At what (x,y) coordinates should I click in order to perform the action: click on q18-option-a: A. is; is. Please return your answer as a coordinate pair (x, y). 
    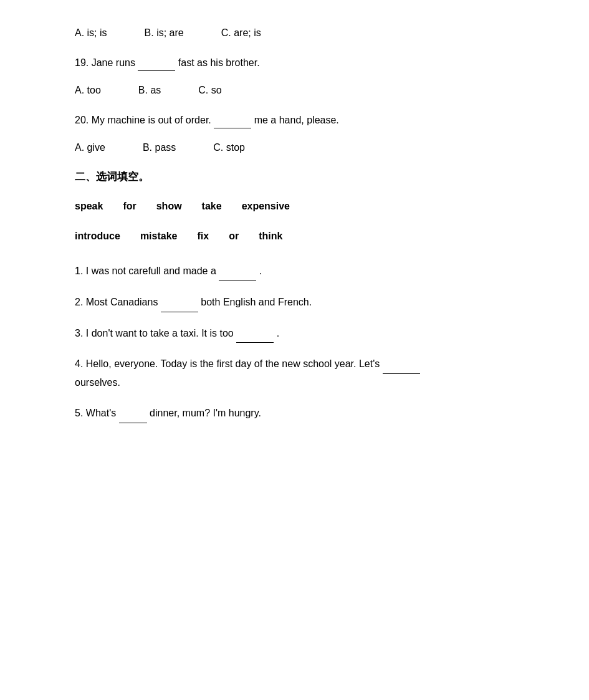
    Looking at the image, I should click on (91, 33).